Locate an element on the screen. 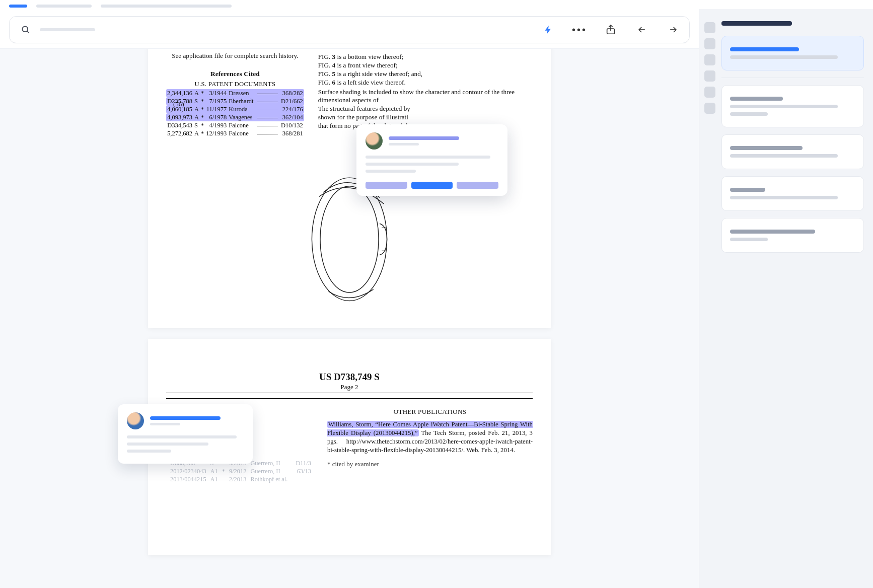 The width and height of the screenshot is (873, 588). publication-entry: Williams, Storm, “Here Comes Apple iWatc… is located at coordinates (430, 438).